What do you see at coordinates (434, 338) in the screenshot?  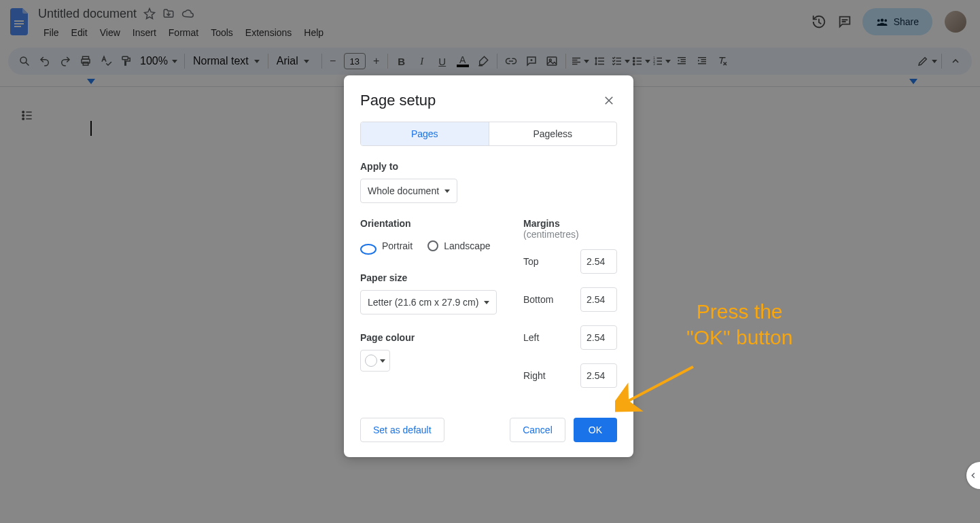 I see `page-colour-label: Page colour` at bounding box center [434, 338].